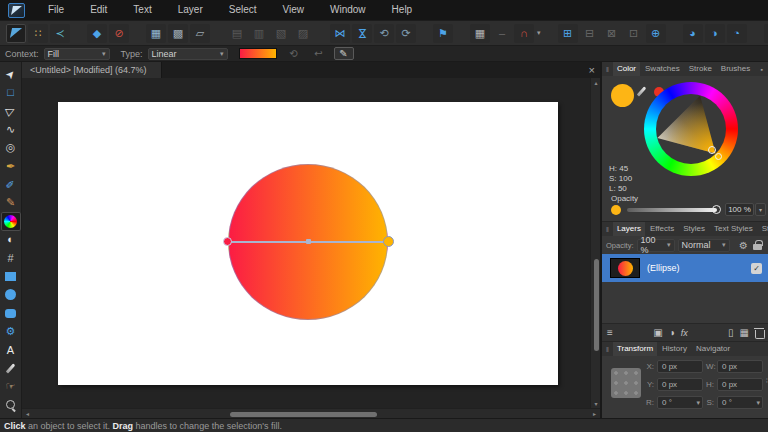 The image size is (768, 432). What do you see at coordinates (406, 34) in the screenshot?
I see `rotate-cw-icon: ⟳` at bounding box center [406, 34].